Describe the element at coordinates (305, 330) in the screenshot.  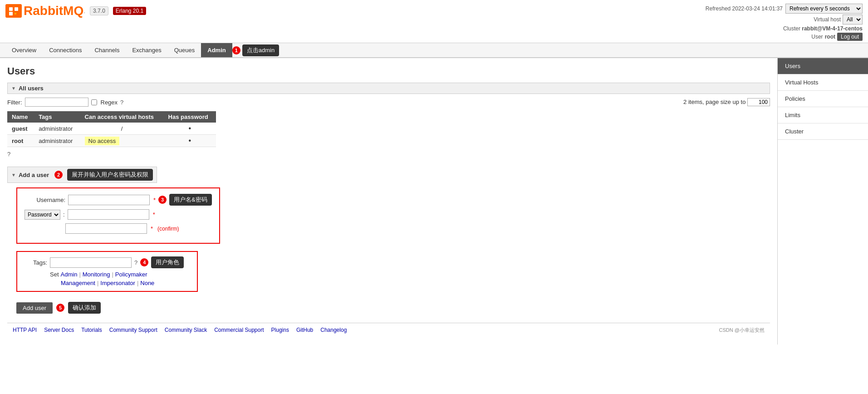
I see `footer-github: GitHub` at that location.